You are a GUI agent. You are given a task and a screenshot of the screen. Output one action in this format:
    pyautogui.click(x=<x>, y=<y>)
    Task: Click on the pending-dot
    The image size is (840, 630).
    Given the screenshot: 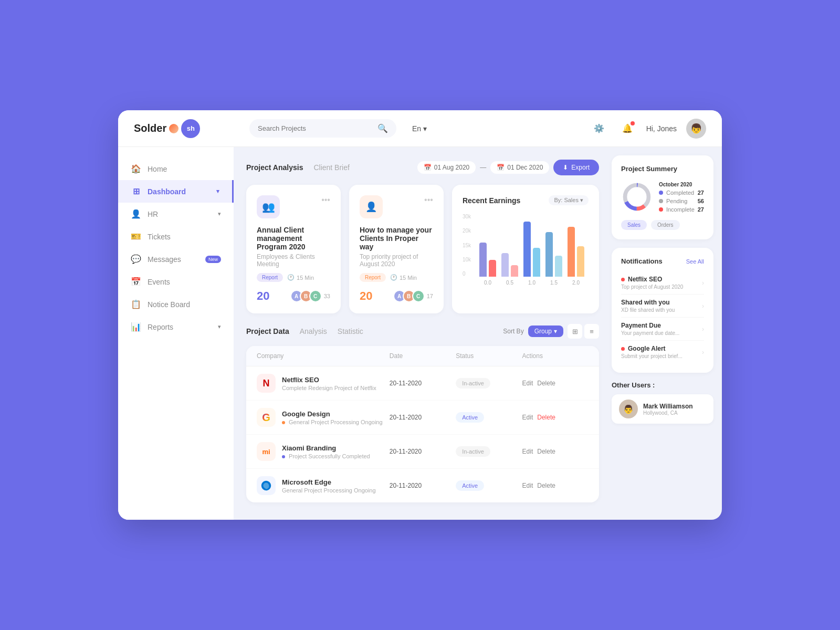 What is the action you would take?
    pyautogui.click(x=661, y=201)
    